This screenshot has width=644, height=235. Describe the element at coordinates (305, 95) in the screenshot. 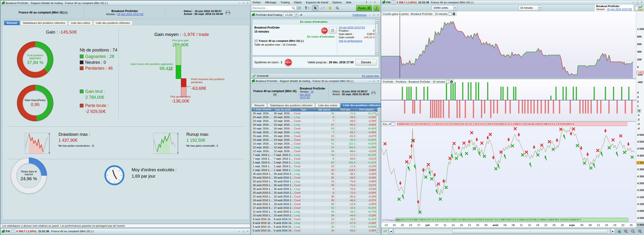

I see `version-link: juin 2016` at that location.